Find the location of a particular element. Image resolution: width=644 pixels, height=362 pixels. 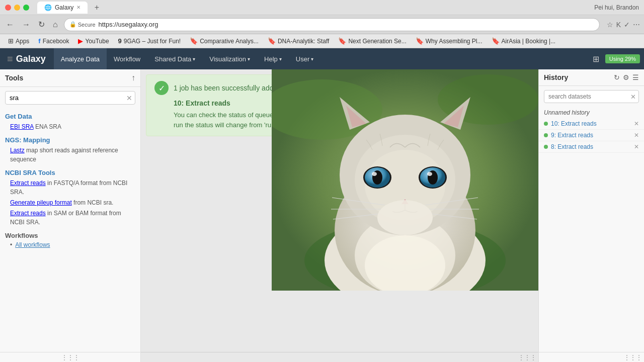

facebook-icon: f is located at coordinates (39, 41).